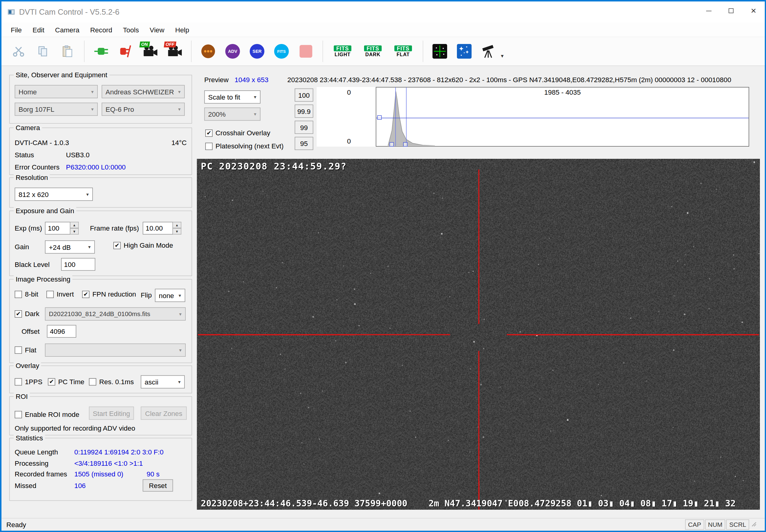  Describe the element at coordinates (25, 350) in the screenshot. I see `flat-checkbox: Flat` at that location.